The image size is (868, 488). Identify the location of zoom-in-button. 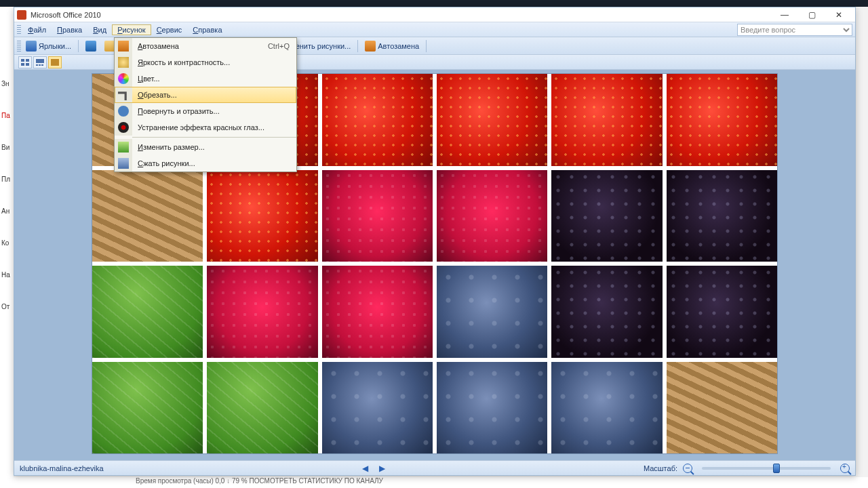
(845, 468).